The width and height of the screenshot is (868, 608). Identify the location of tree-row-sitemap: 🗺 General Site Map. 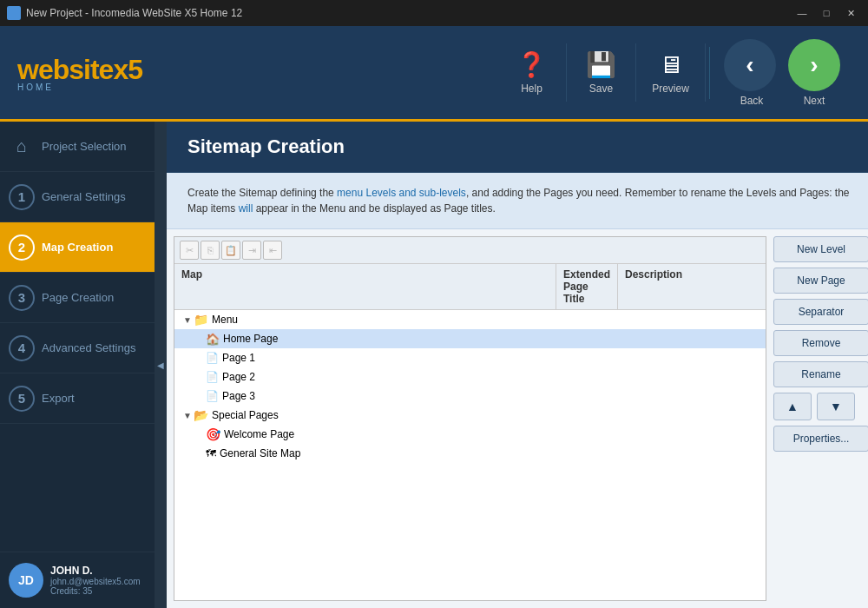
(470, 453).